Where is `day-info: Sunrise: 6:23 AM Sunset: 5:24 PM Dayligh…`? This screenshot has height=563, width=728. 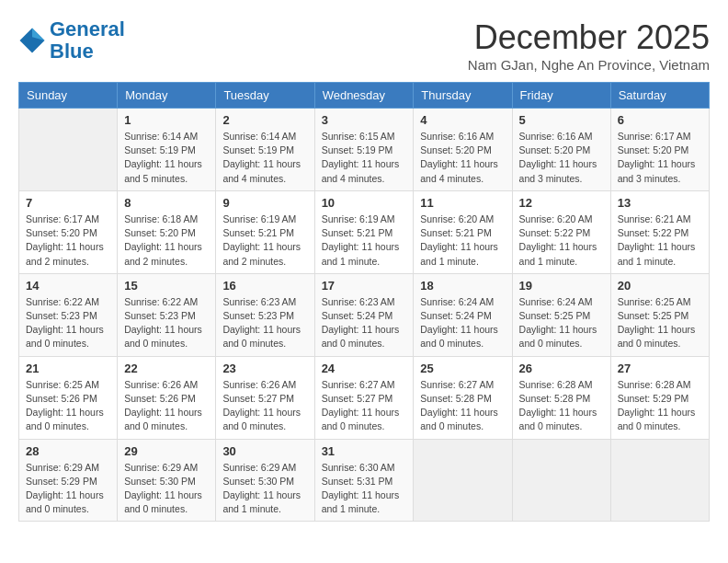 day-info: Sunrise: 6:23 AM Sunset: 5:24 PM Dayligh… is located at coordinates (364, 324).